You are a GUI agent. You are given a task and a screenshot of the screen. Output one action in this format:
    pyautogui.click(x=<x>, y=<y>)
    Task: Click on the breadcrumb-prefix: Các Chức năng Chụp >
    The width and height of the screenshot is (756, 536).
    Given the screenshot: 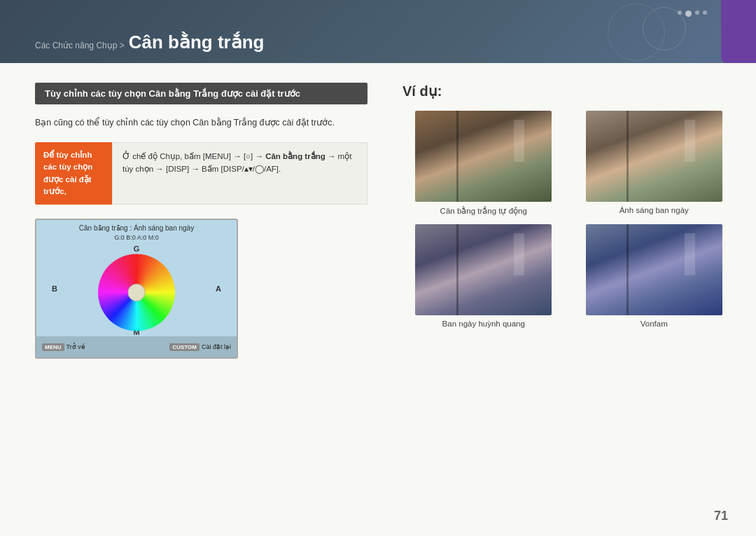 What is the action you would take?
    pyautogui.click(x=80, y=46)
    